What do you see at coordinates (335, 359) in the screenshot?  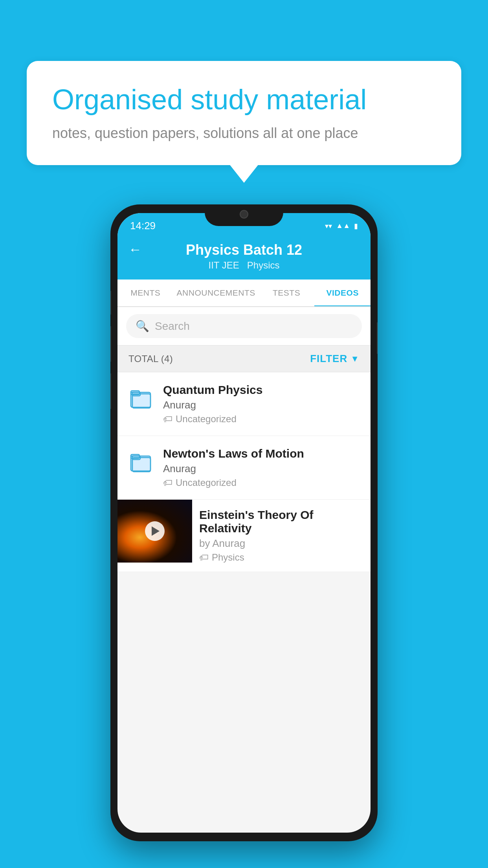 I see `filter-button: FILTER ▼` at bounding box center [335, 359].